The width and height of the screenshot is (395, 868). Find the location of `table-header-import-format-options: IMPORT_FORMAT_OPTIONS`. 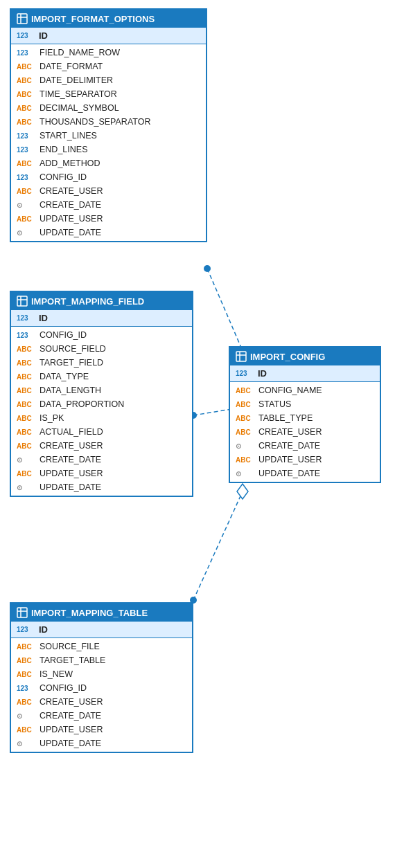

table-header-import-format-options: IMPORT_FORMAT_OPTIONS is located at coordinates (108, 19).